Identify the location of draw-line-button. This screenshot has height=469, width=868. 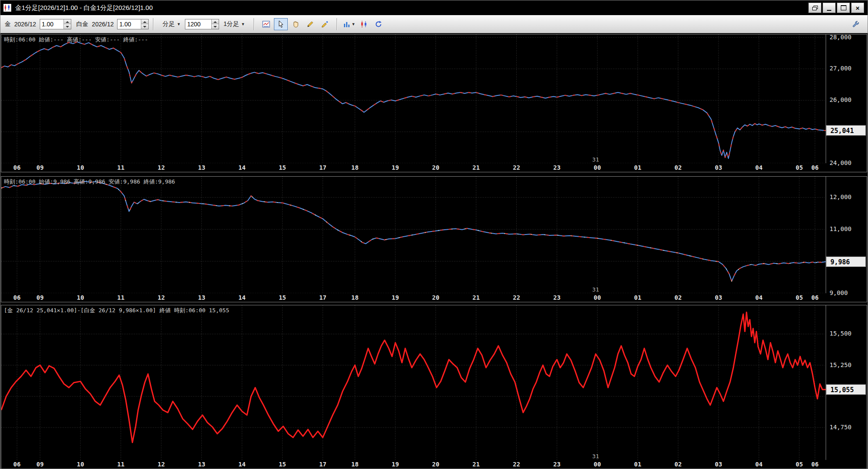
(310, 24).